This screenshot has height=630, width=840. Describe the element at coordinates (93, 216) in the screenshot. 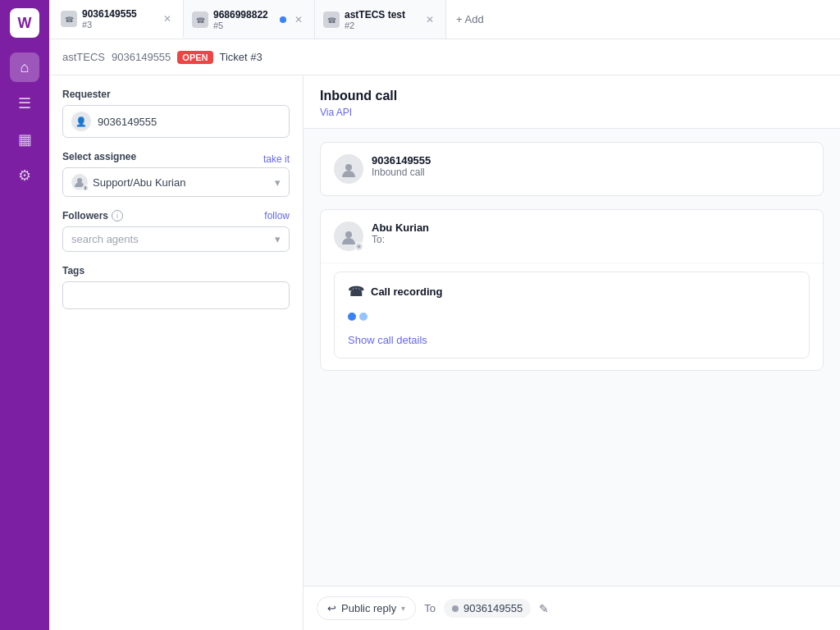

I see `followers-label-row: Followers i` at that location.